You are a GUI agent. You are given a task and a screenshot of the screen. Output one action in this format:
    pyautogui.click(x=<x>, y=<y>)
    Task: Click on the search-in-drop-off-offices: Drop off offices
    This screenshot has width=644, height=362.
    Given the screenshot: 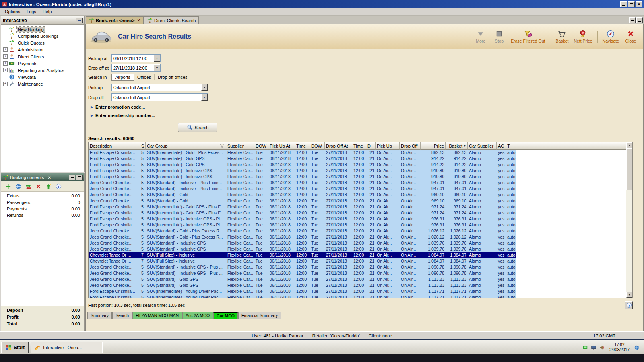 What is the action you would take?
    pyautogui.click(x=173, y=77)
    